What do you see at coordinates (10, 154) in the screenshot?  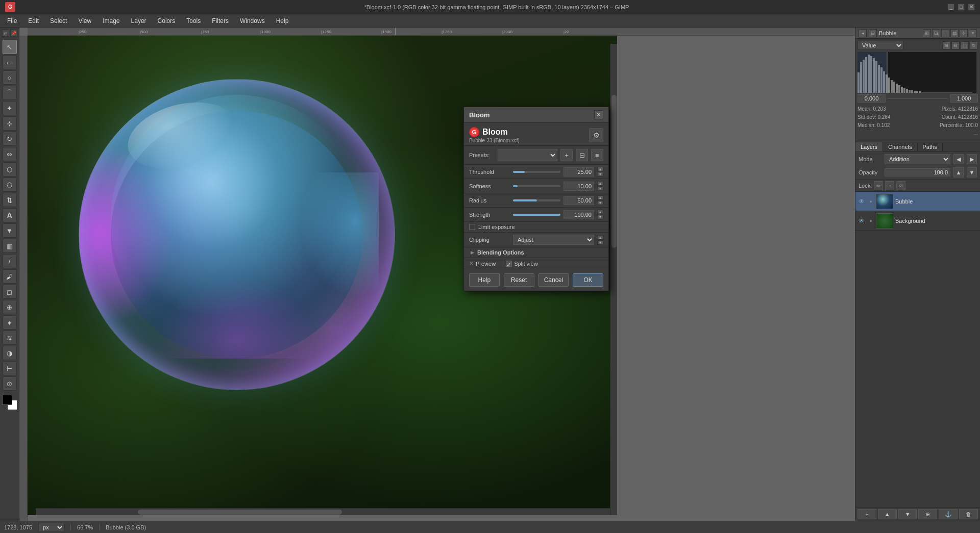 I see `tool-scale: ⇔` at bounding box center [10, 154].